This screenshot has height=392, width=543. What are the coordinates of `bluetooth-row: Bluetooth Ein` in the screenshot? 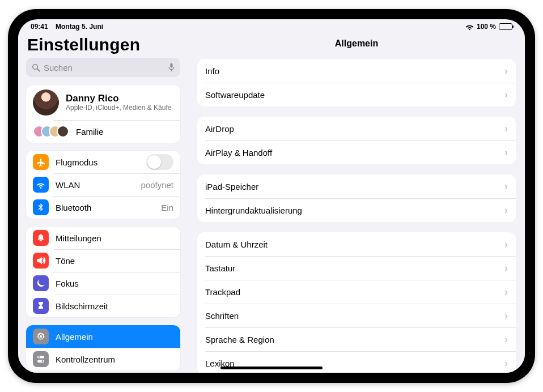 It's located at (103, 207).